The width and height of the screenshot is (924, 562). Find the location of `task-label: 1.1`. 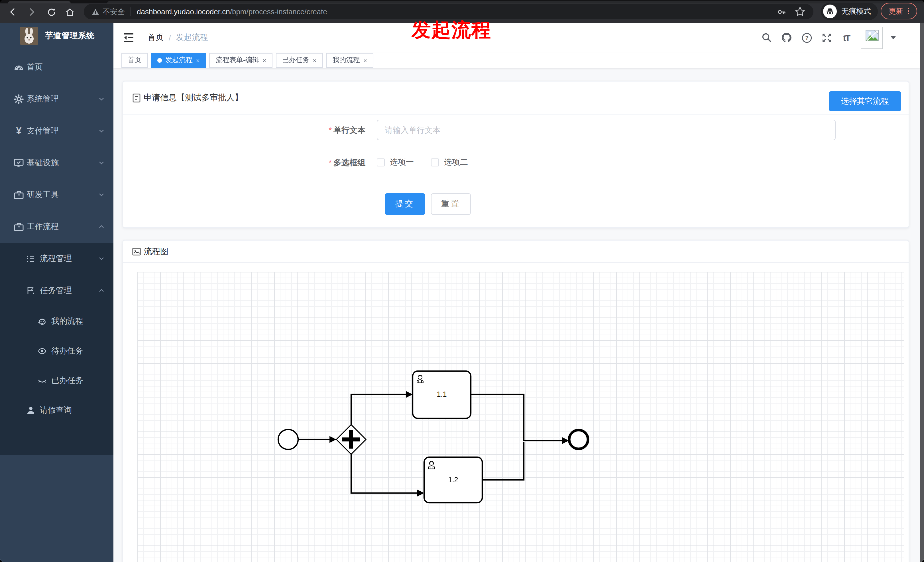

task-label: 1.1 is located at coordinates (442, 394).